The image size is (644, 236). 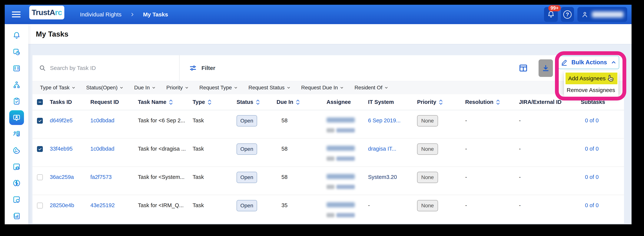 I want to click on search-input, so click(x=108, y=68).